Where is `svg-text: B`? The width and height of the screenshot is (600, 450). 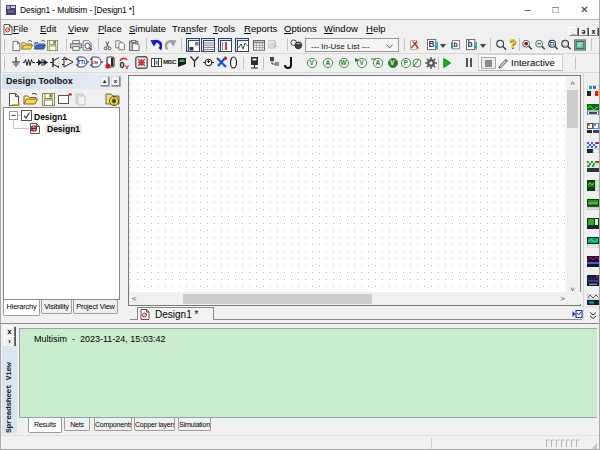
svg-text: B is located at coordinates (431, 44).